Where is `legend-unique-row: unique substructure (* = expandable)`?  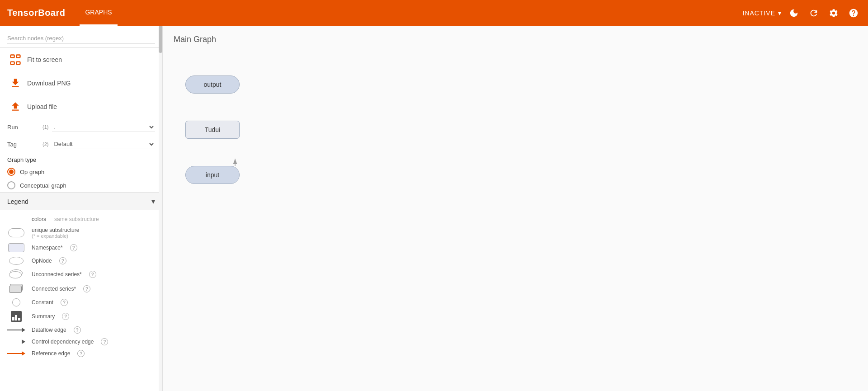 legend-unique-row: unique substructure (* = expandable) is located at coordinates (81, 233).